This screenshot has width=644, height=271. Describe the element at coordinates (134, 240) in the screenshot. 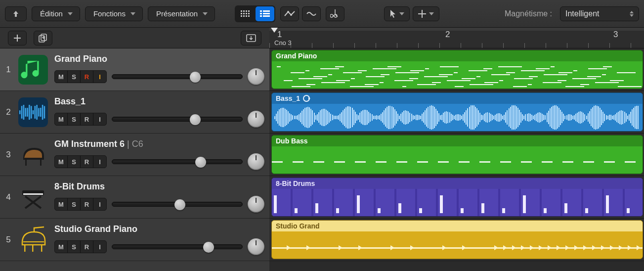

I see `track-row: 5 Studio Grand Piano M S R I` at that location.